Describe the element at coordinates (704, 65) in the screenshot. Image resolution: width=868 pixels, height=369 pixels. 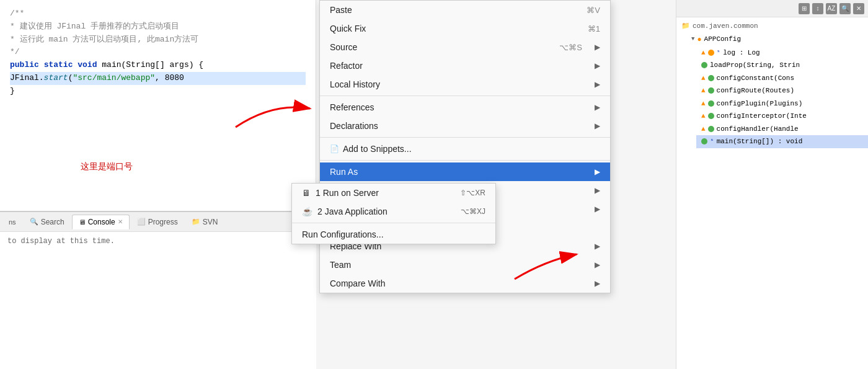
I see `loadprop-dot` at that location.